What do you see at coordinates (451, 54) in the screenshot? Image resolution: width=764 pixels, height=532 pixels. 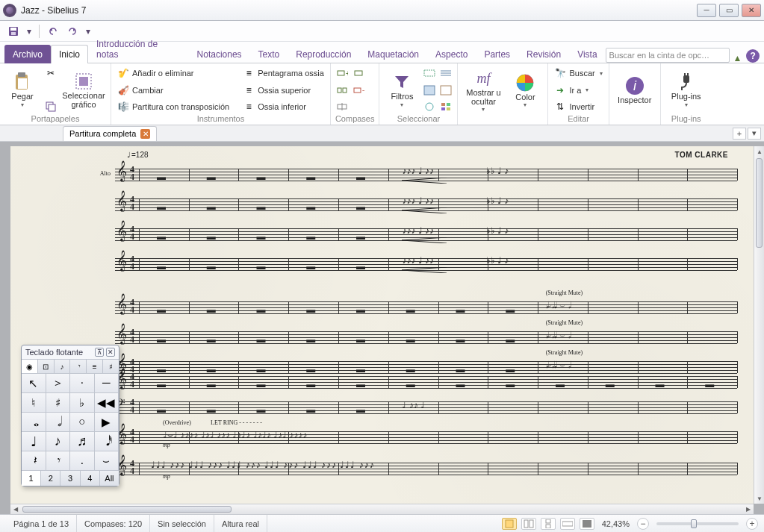 I see `ribbon-tab-aspecto: Aspecto` at bounding box center [451, 54].